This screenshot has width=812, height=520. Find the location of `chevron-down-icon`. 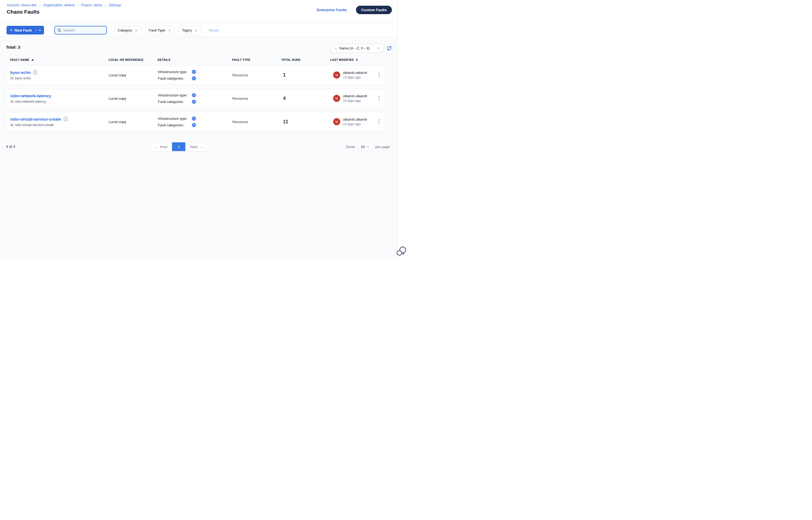

chevron-down-icon is located at coordinates (40, 30).